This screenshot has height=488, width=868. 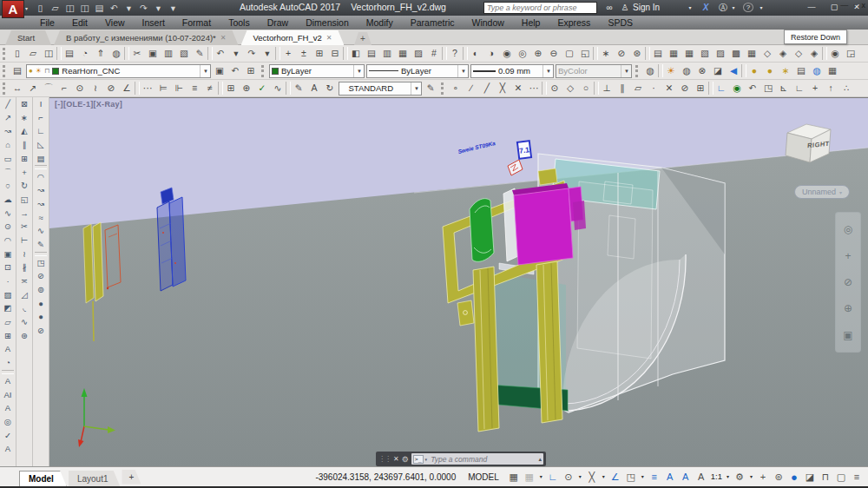 I want to click on properties-palette-icon: ◧, so click(x=356, y=54).